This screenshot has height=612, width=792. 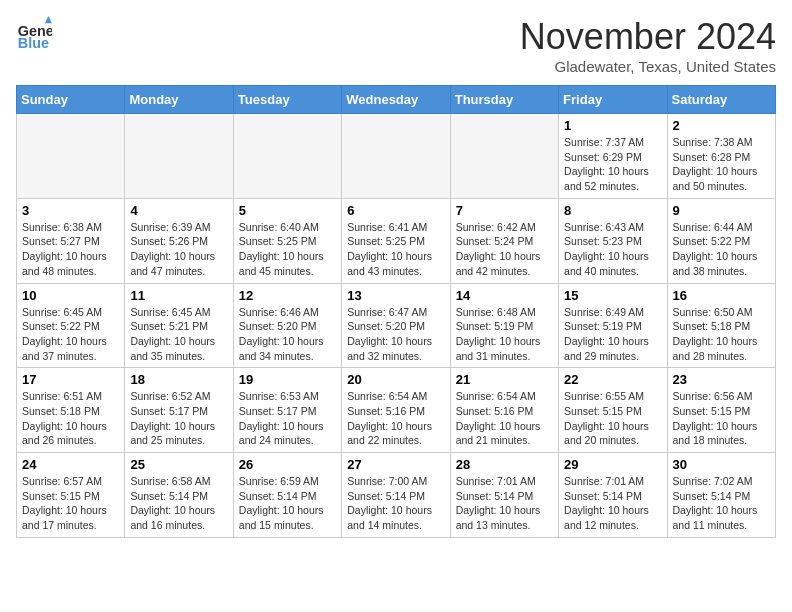 I want to click on day-number: 8, so click(x=612, y=210).